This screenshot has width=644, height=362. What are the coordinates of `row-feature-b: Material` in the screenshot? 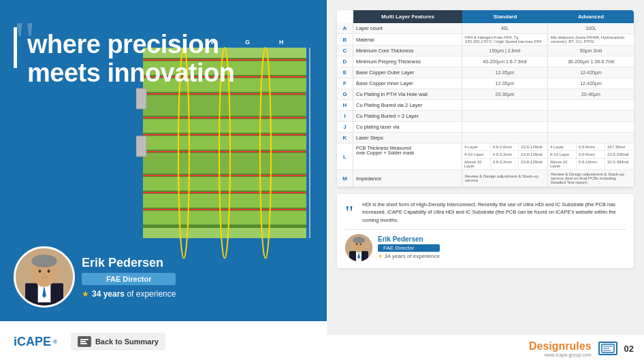 It's located at (408, 39).